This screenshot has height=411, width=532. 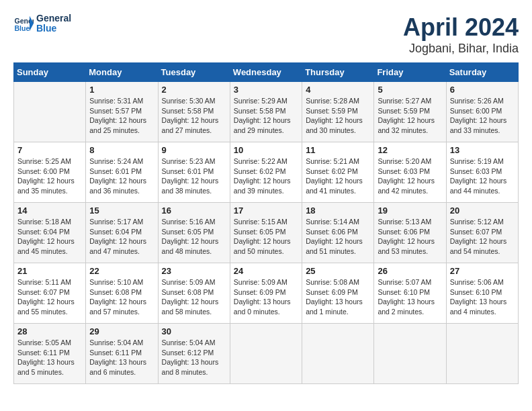 What do you see at coordinates (193, 233) in the screenshot?
I see `calendar-cell: 16Sunrise: 5:16 AM Sunset: 6:05 PM Dayli…` at bounding box center [193, 233].